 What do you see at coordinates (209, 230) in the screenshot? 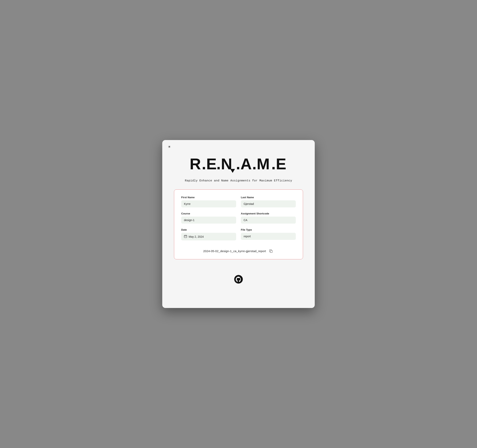
I see `date-label: Date` at bounding box center [209, 230].